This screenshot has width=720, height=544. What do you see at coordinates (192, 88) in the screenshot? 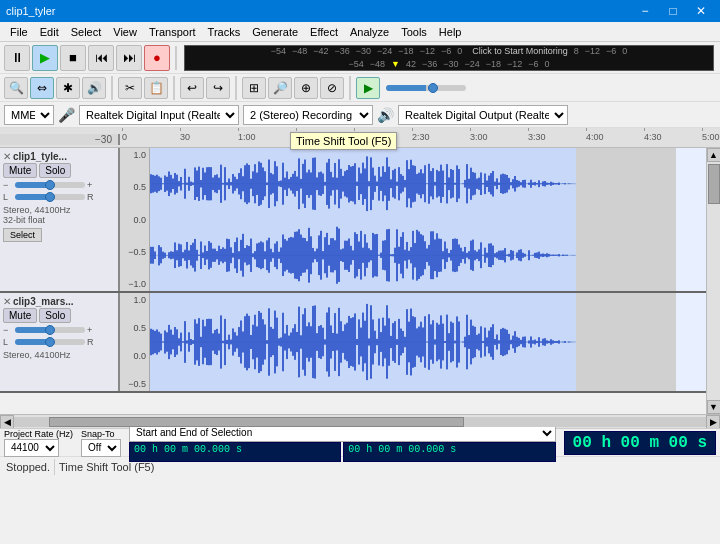
I see `undo-button: ↩` at bounding box center [192, 88].